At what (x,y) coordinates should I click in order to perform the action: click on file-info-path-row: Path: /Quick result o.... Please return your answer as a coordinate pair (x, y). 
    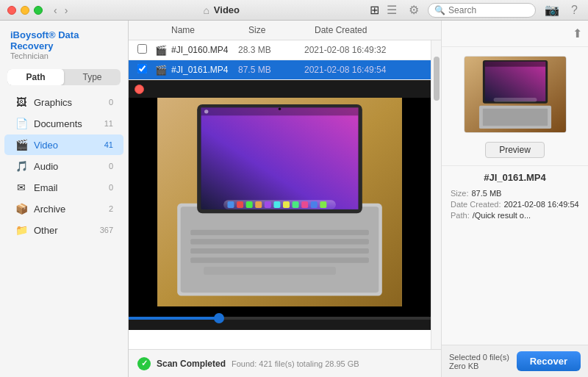
    Looking at the image, I should click on (514, 215).